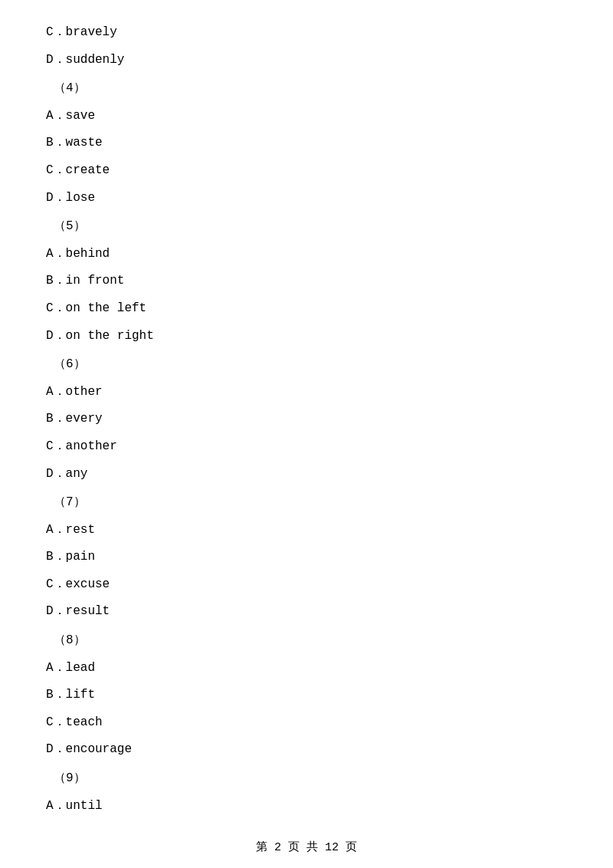 The height and width of the screenshot is (868, 613). Describe the element at coordinates (306, 199) in the screenshot. I see `d-lose: D．lose` at that location.